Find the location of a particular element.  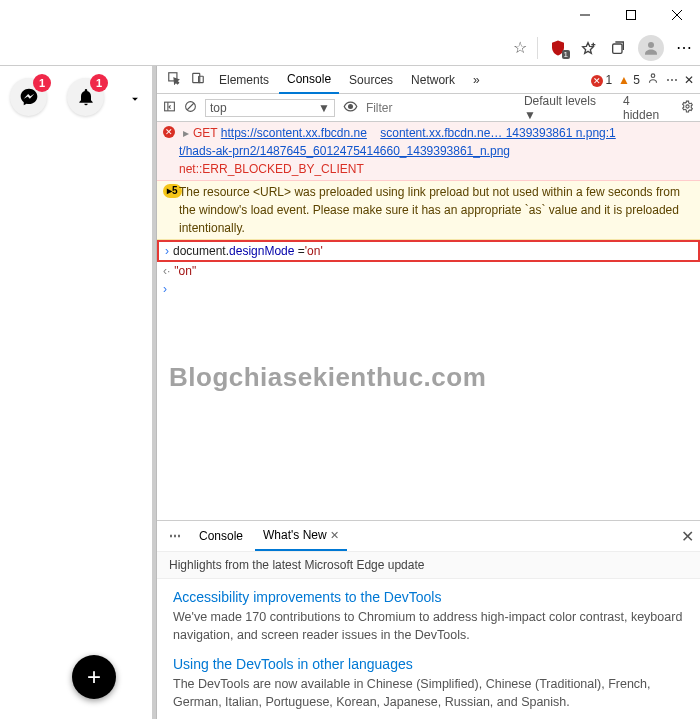

more-menu-icon: ⋯ is located at coordinates (684, 48).